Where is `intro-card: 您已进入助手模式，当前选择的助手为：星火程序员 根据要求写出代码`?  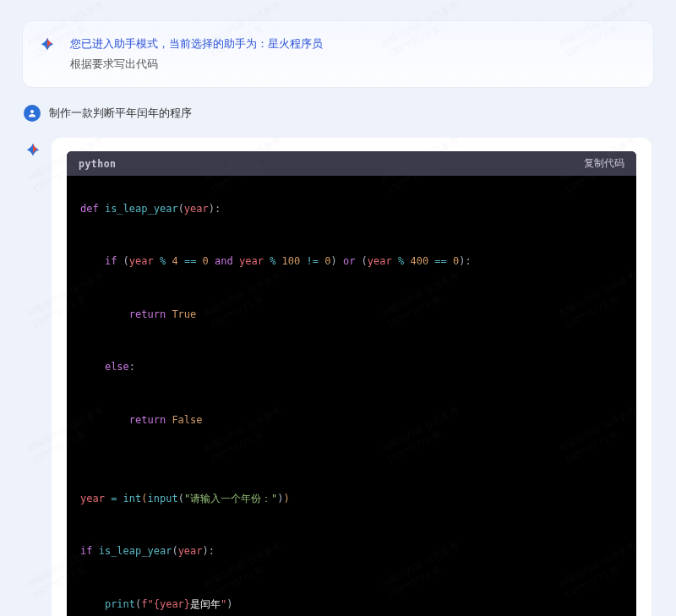 intro-card: 您已进入助手模式，当前选择的助手为：星火程序员 根据要求写出代码 is located at coordinates (338, 54).